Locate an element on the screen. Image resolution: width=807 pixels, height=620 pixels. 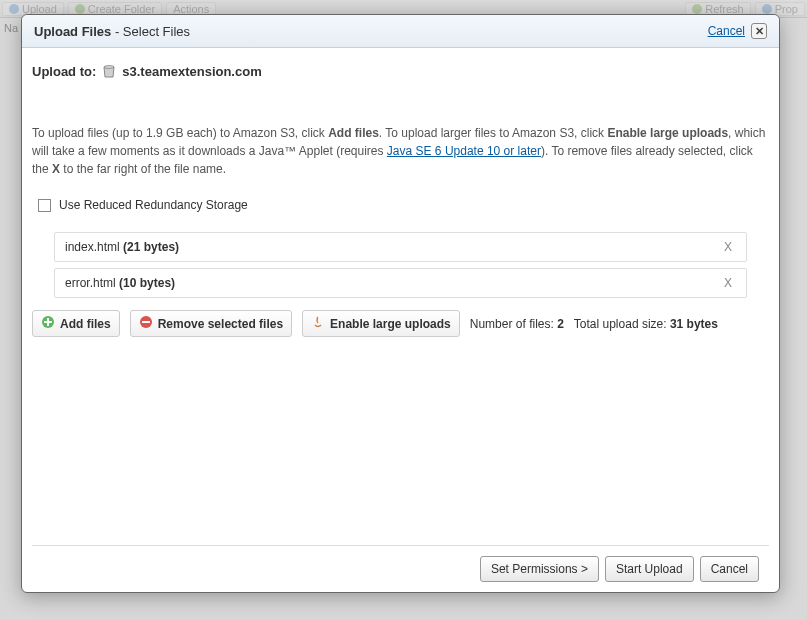
action-row: Add files Remove selected files Enable l… is located at coordinates (400, 324).